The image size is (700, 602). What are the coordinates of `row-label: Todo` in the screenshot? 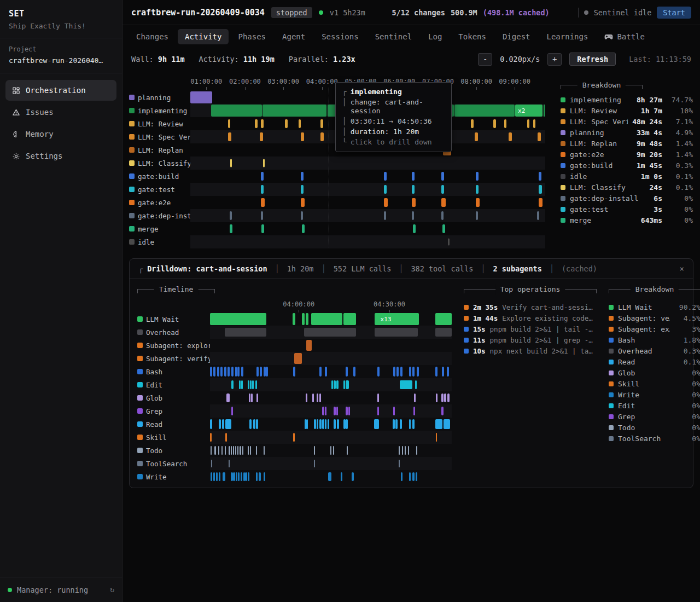 It's located at (154, 451).